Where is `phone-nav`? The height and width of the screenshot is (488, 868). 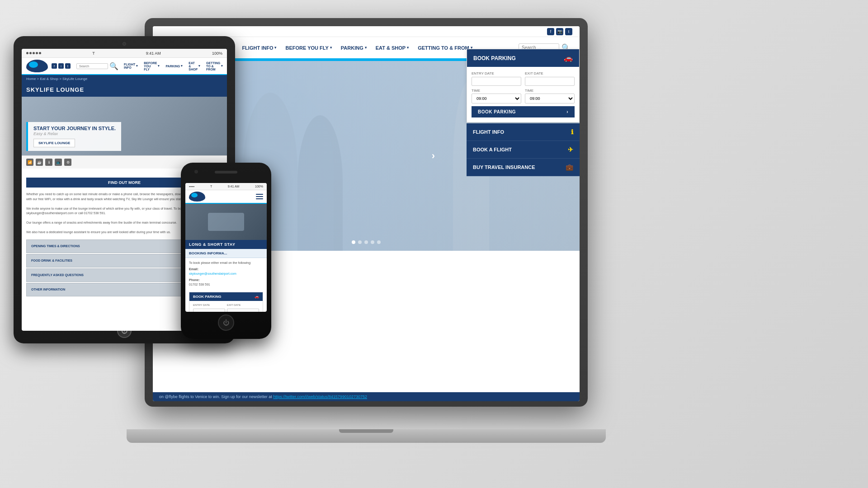
phone-nav is located at coordinates (226, 197).